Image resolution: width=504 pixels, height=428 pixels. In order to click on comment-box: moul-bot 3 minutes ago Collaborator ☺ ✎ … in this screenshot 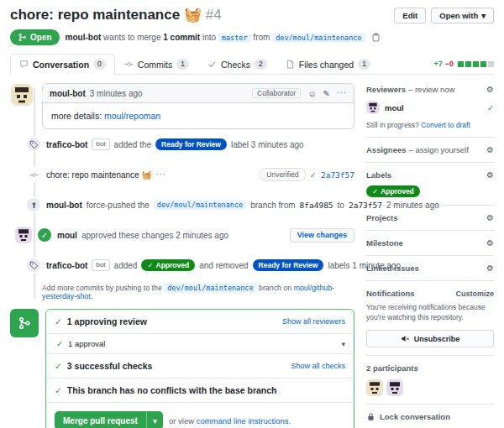, I will do `click(198, 106)`.